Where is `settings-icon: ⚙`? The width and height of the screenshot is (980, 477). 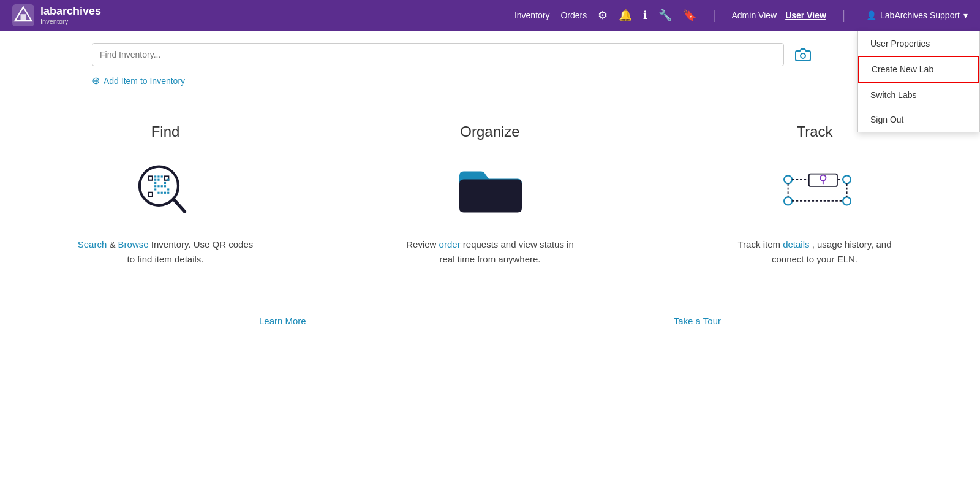 settings-icon: ⚙ is located at coordinates (603, 15).